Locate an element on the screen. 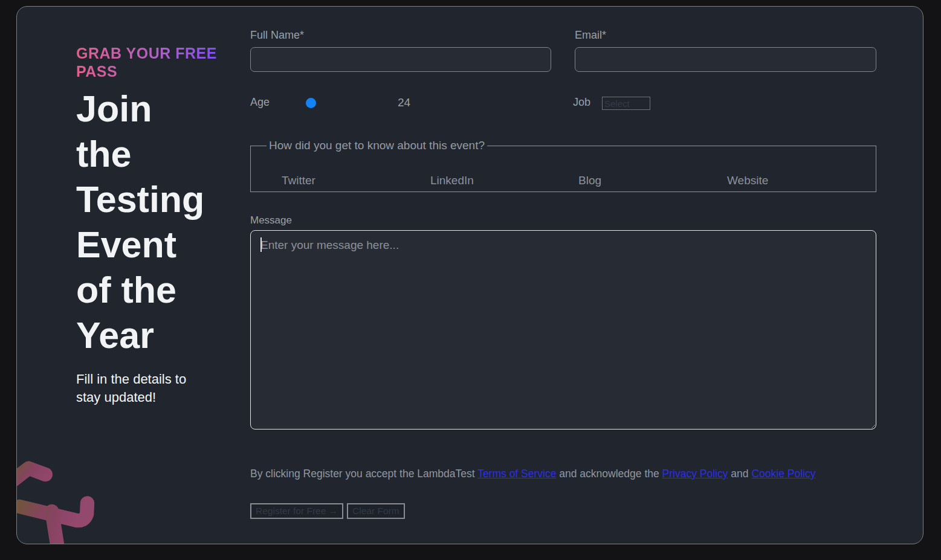  checkbox-label-website: Website is located at coordinates (748, 181).